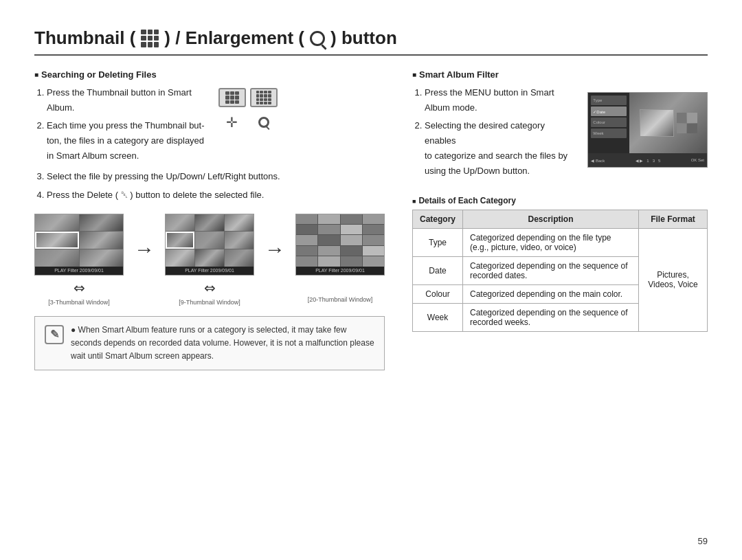 This screenshot has width=742, height=560. Describe the element at coordinates (210, 271) in the screenshot. I see `nine-thumb-bar: PLAY Filter 2009/09/01` at that location.